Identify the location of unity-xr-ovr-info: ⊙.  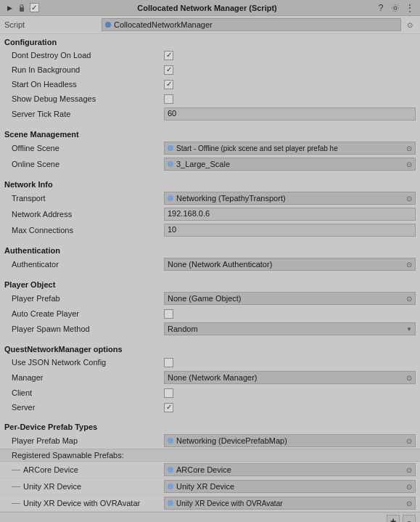
(409, 504).